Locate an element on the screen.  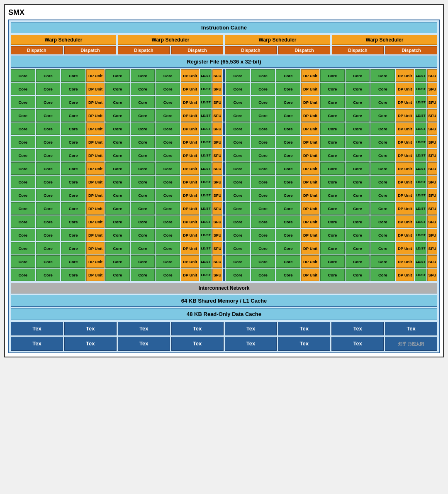
warp-scheduler-1: Warp Scheduler is located at coordinates (63, 40).